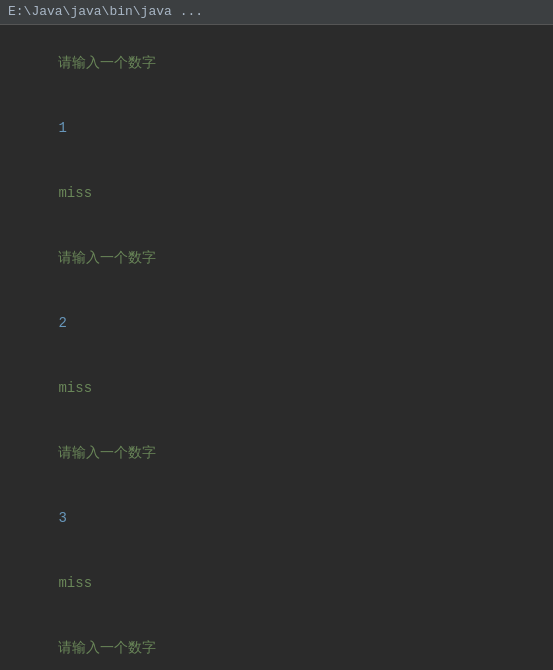 This screenshot has width=553, height=670. What do you see at coordinates (106, 12) in the screenshot?
I see `title-text: E:\Java\java\bin\java ...` at bounding box center [106, 12].